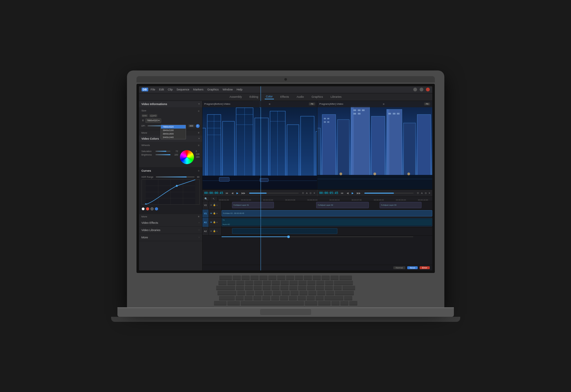  What do you see at coordinates (226, 278) in the screenshot?
I see `key-esc` at bounding box center [226, 278].